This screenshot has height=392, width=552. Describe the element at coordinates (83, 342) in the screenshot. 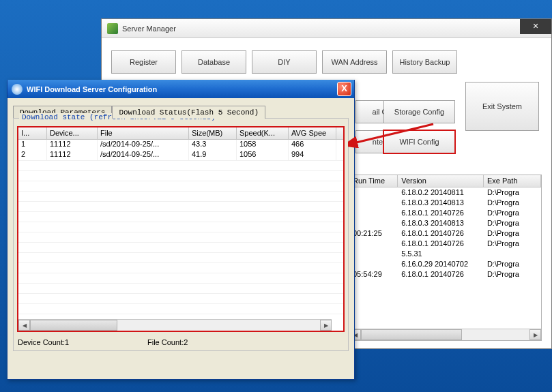

I see `device-count: Device Count:1` at that location.